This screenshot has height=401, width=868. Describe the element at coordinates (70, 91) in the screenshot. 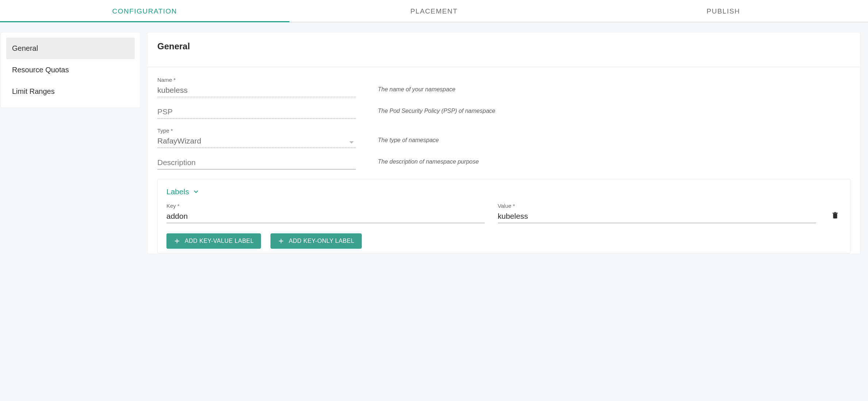

I see `sidebar-item-limit-ranges: Limit Ranges` at that location.